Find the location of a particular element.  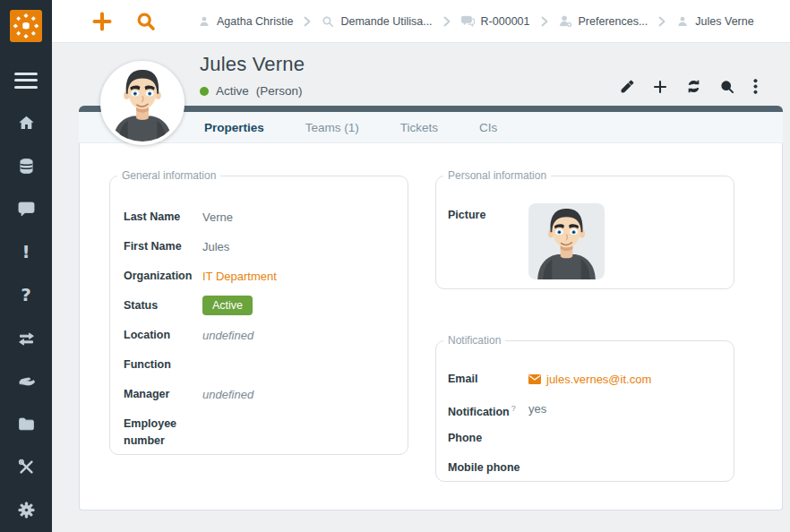

field-row-email: Email jules.vernes@it.com is located at coordinates (586, 385).